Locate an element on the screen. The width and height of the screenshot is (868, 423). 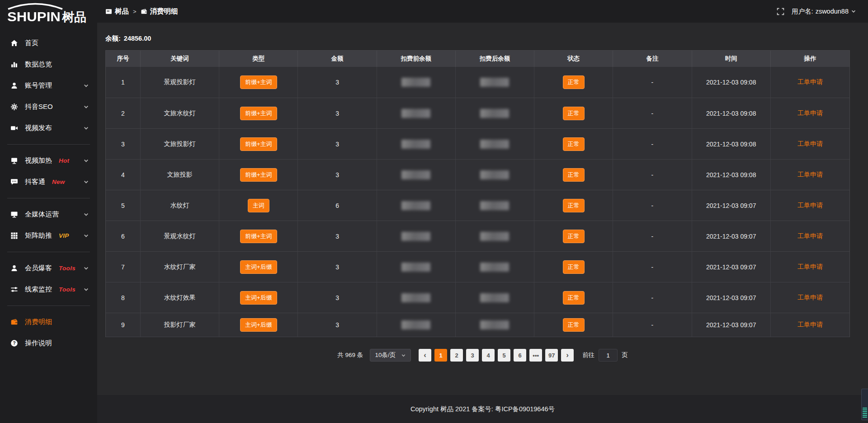
breadcrumb-item-home: 树品 is located at coordinates (117, 12).